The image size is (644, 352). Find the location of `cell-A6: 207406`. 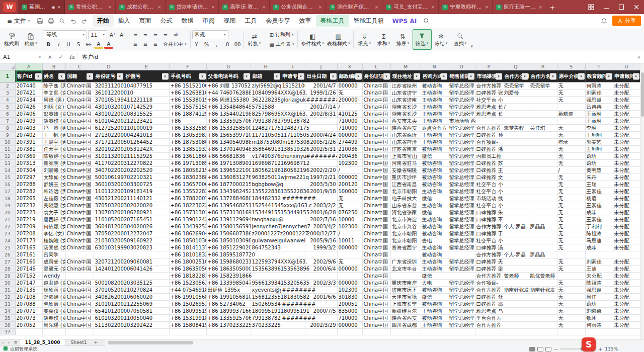

cell-A6: 207406 is located at coordinates (29, 114).